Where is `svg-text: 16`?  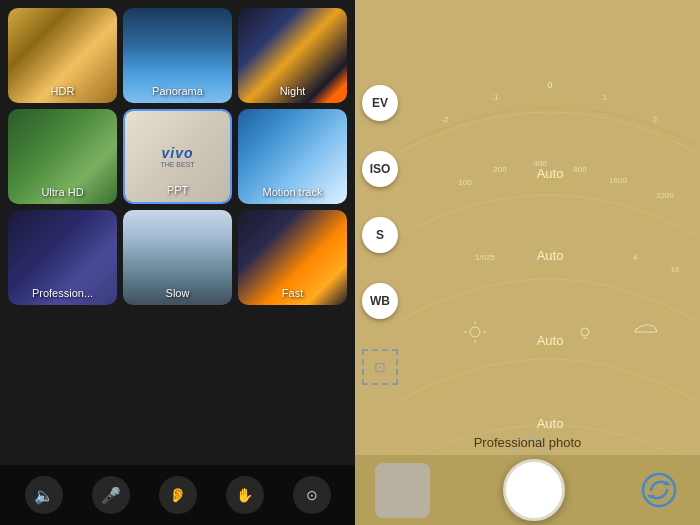 svg-text: 16 is located at coordinates (676, 270).